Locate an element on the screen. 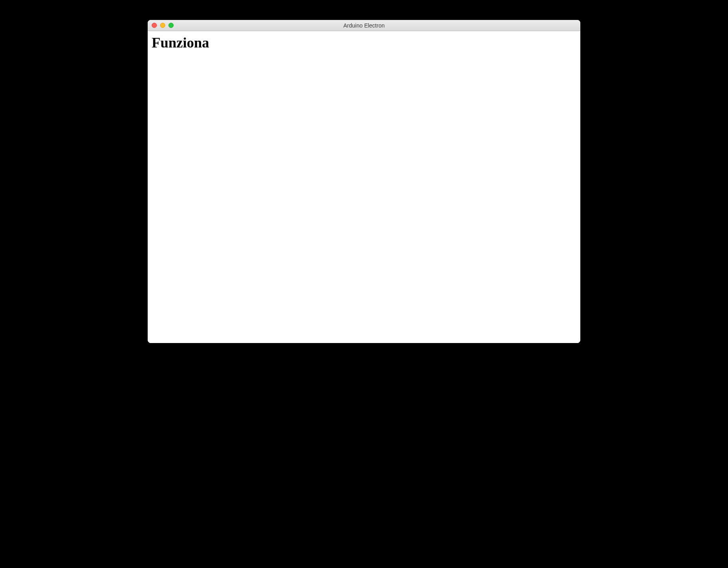 The height and width of the screenshot is (568, 728). close-button is located at coordinates (154, 26).